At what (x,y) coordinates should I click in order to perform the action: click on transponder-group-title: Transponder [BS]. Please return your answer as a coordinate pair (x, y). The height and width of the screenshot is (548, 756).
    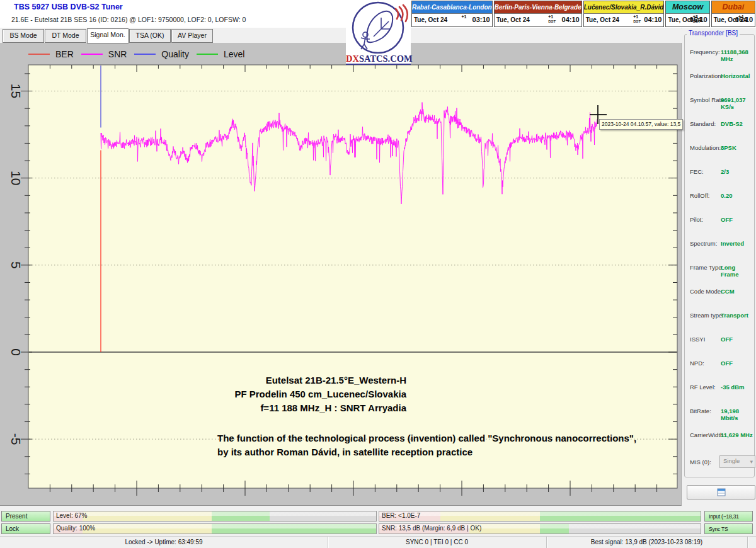
    Looking at the image, I should click on (713, 33).